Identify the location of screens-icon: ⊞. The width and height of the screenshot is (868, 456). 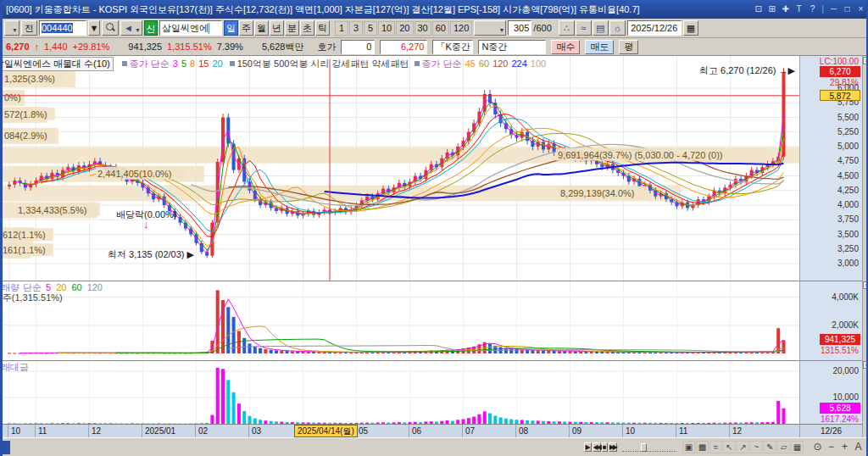
(771, 9).